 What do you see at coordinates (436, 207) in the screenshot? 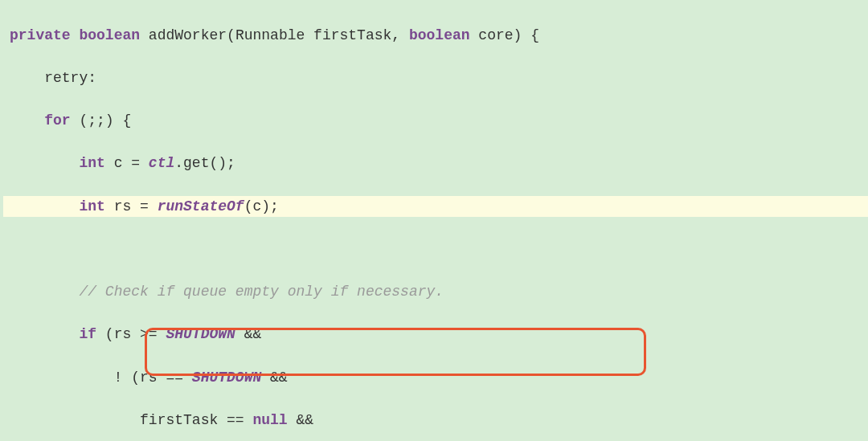
I see `code-line-highlight: int rs = runStateOf(c);` at bounding box center [436, 207].